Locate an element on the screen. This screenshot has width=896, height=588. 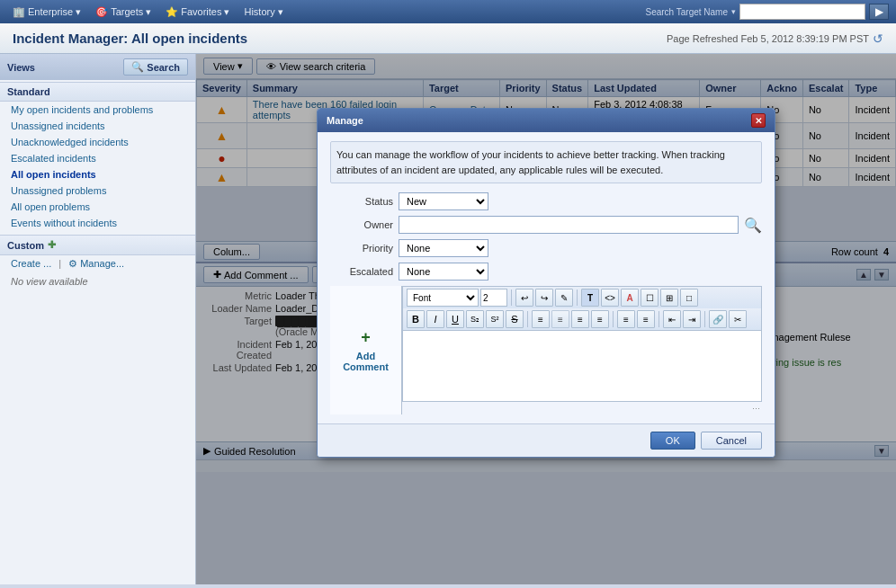
sidebar-item-all-open-problems: All open problems is located at coordinates (97, 207).